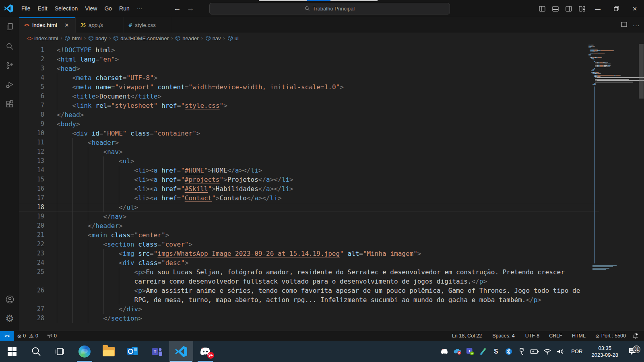 Image resolution: width=644 pixels, height=362 pixels. Describe the element at coordinates (309, 78) in the screenshot. I see `code-line-4: 4<meta charset="UTF-8">` at that location.